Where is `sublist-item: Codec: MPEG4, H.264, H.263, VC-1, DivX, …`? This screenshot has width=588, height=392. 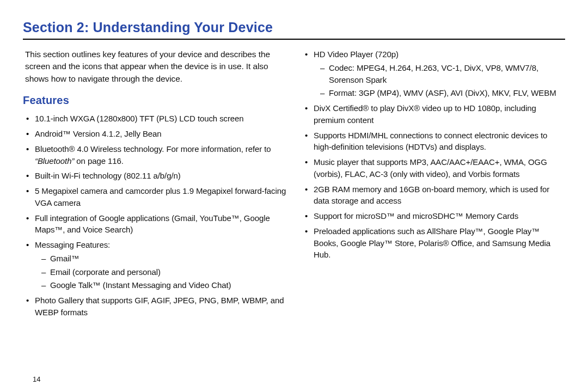
sublist-item: Codec: MPEG4, H.264, H.263, VC-1, DivX, … is located at coordinates (439, 74).